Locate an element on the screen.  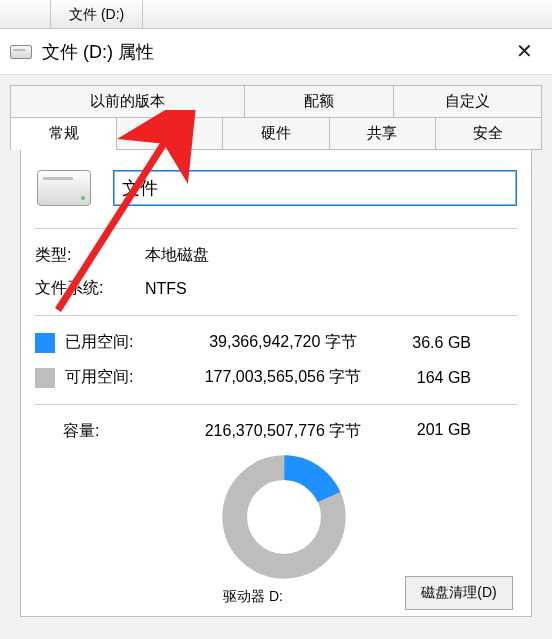
tab-hardware: 硬件 is located at coordinates (276, 134).